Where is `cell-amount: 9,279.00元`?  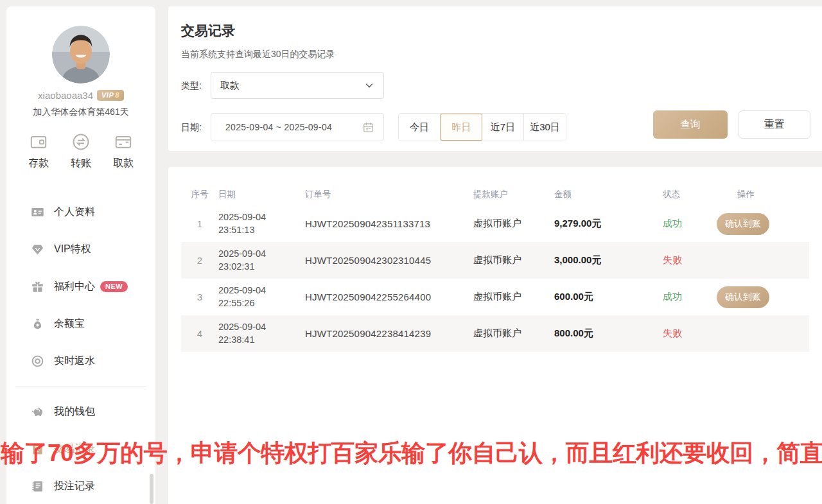 cell-amount: 9,279.00元 is located at coordinates (609, 223).